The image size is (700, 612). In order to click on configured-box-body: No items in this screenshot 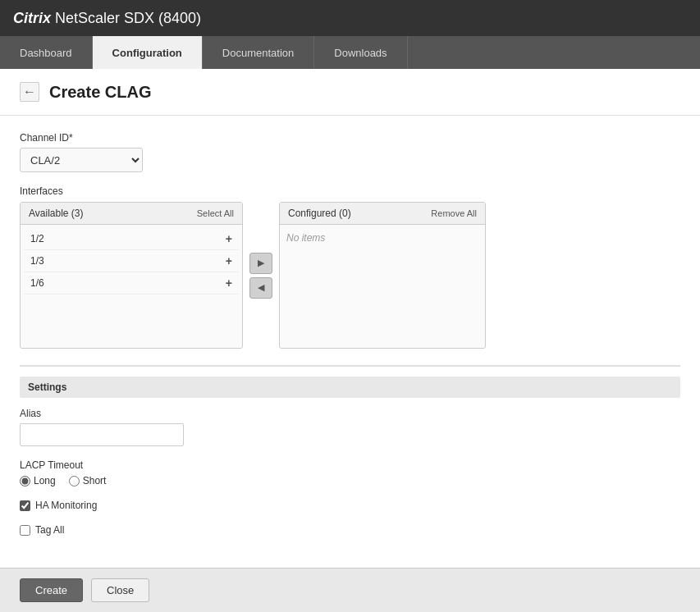, I will do `click(382, 286)`.